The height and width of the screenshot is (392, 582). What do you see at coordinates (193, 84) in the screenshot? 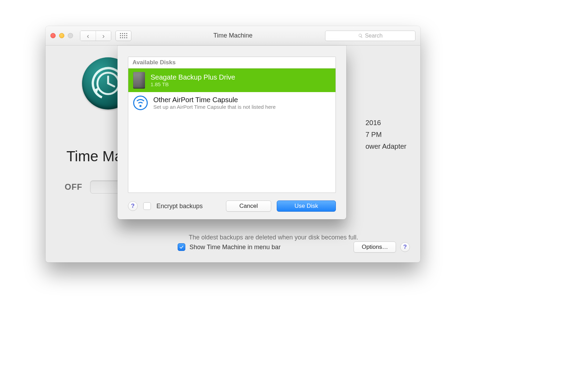
I see `disk-capacity: 1.85 TB` at bounding box center [193, 84].